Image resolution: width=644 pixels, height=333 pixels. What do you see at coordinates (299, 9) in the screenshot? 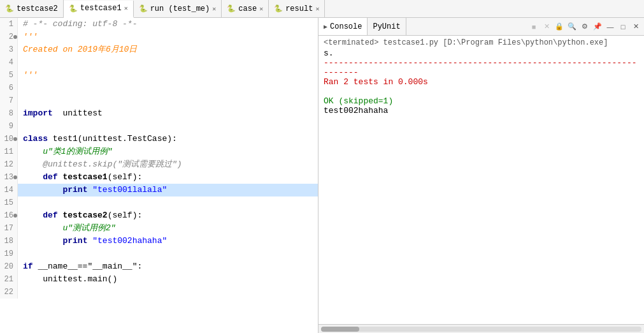
I see `tab-label: result` at bounding box center [299, 9].